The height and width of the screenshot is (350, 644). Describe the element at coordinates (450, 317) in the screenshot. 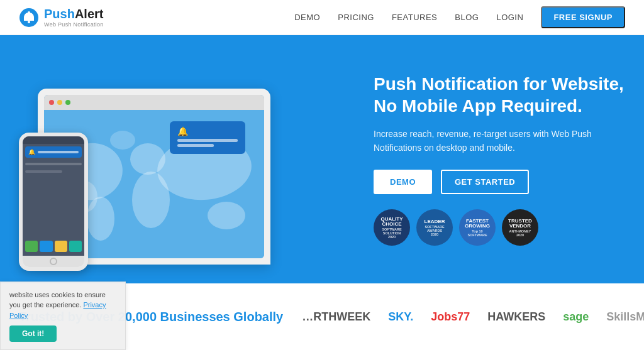

I see `brand-jobs77: Jobs77` at that location.